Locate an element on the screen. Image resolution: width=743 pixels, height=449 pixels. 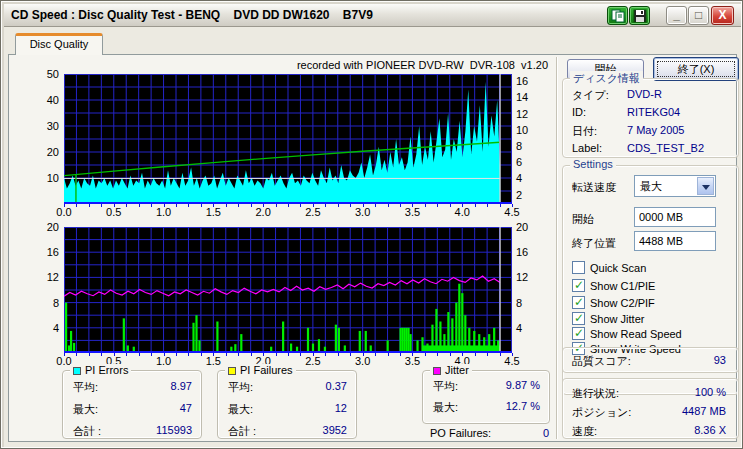
jitter-title: Jitter is located at coordinates (457, 370).